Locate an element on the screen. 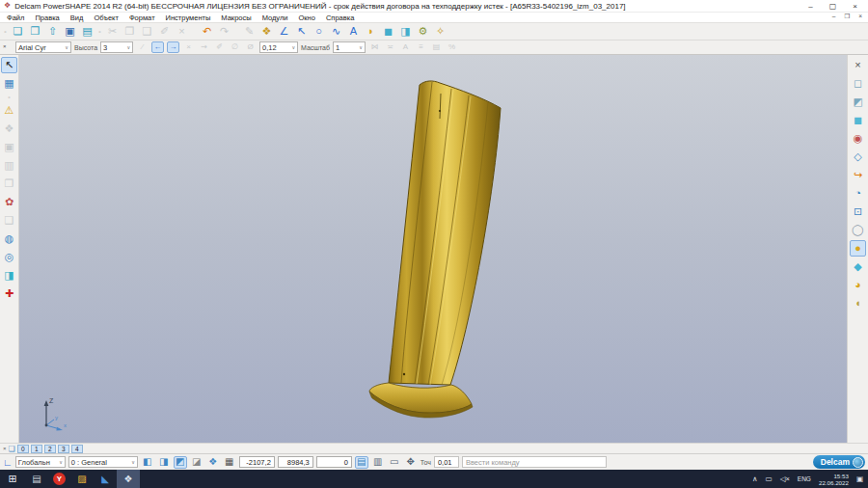 This screenshot has width=868, height=488. curve-icon: ∿ is located at coordinates (336, 32).